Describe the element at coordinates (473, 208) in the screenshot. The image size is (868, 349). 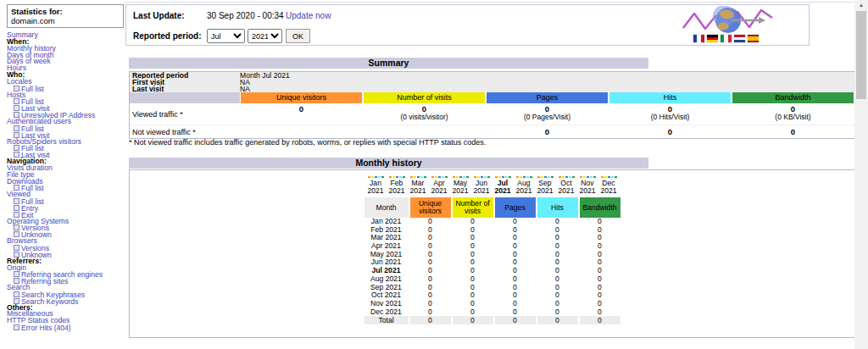
I see `monthly-header-number-of-visits: Number of visits` at that location.